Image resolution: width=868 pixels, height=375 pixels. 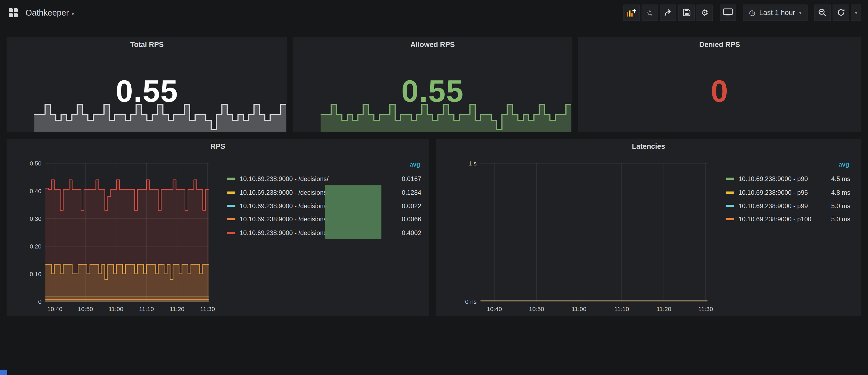 What do you see at coordinates (831, 179) in the screenshot?
I see `series-avg-value: 4.5 ms` at bounding box center [831, 179].